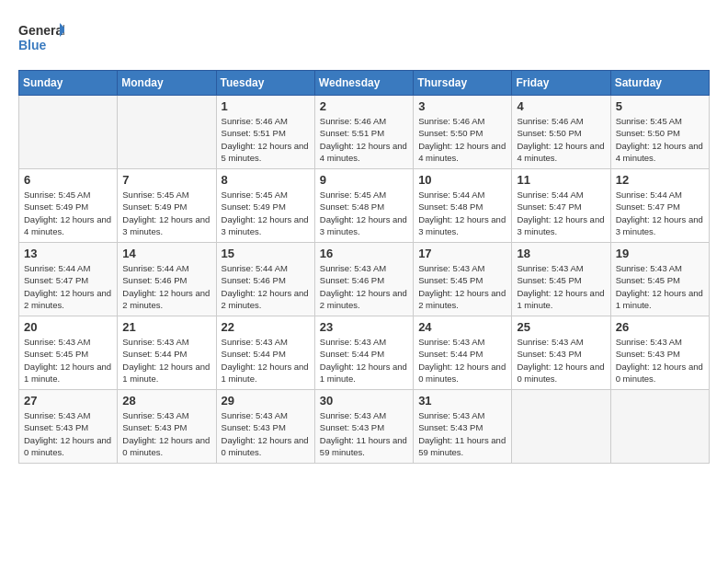 This screenshot has height=563, width=728. What do you see at coordinates (166, 180) in the screenshot?
I see `day-number: 7` at bounding box center [166, 180].